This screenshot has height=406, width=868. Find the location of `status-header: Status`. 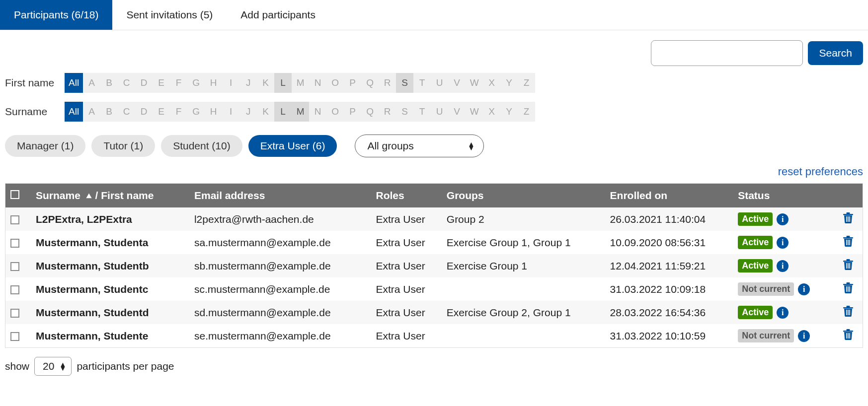

status-header: Status is located at coordinates (783, 196).